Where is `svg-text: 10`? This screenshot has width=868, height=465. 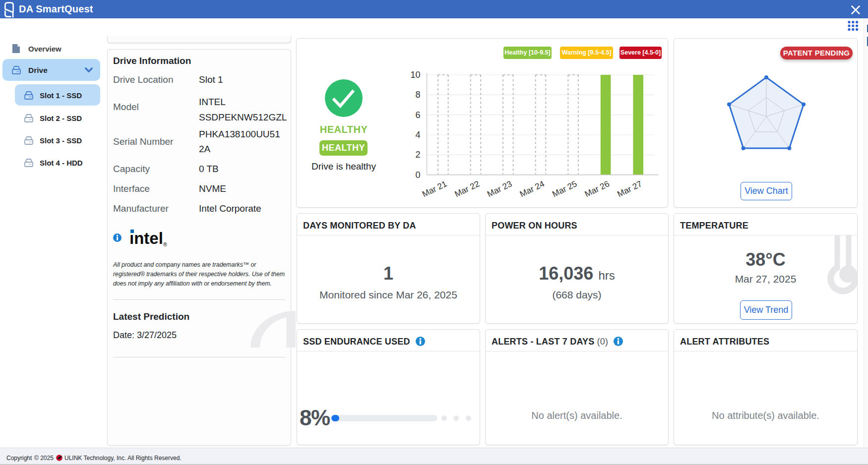
svg-text: 10 is located at coordinates (415, 75).